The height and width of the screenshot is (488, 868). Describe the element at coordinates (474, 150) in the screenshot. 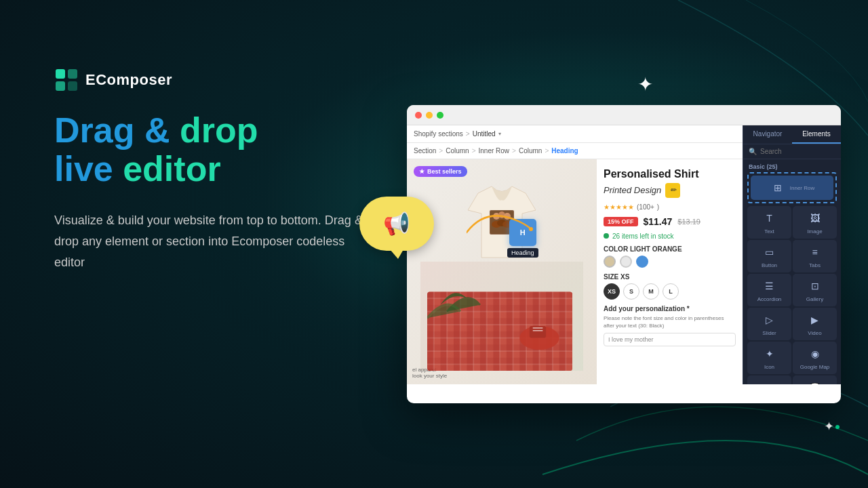

I see `bc-arrow2: >` at that location.